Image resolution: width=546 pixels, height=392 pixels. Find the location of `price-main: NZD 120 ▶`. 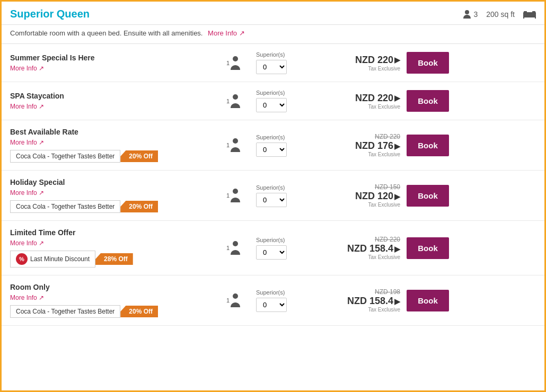

price-main: NZD 120 ▶ is located at coordinates (377, 196).